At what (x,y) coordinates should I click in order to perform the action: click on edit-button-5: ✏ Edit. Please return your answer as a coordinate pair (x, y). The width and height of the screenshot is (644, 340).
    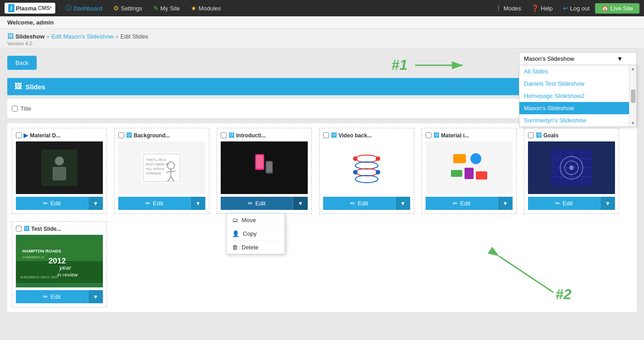
    Looking at the image, I should click on (461, 203).